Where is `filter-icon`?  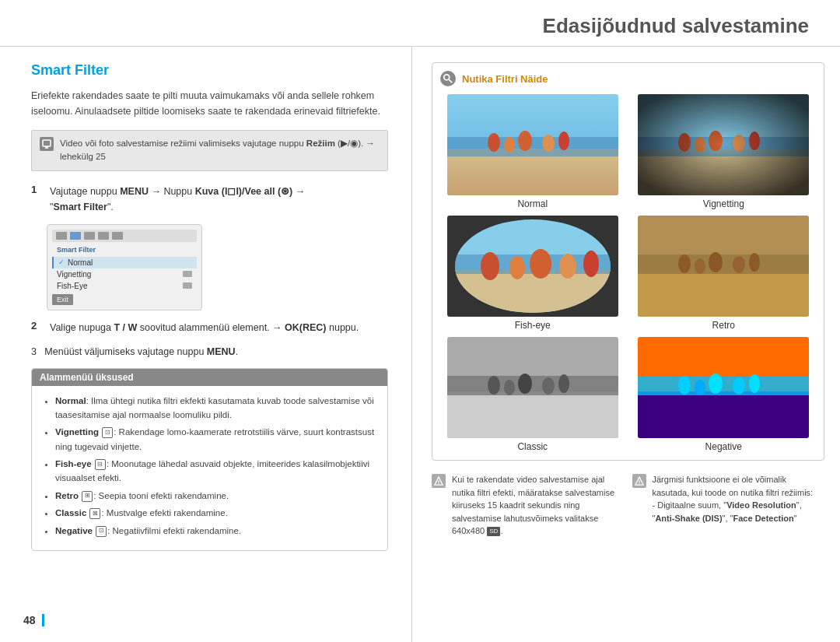
filter-icon is located at coordinates (448, 79).